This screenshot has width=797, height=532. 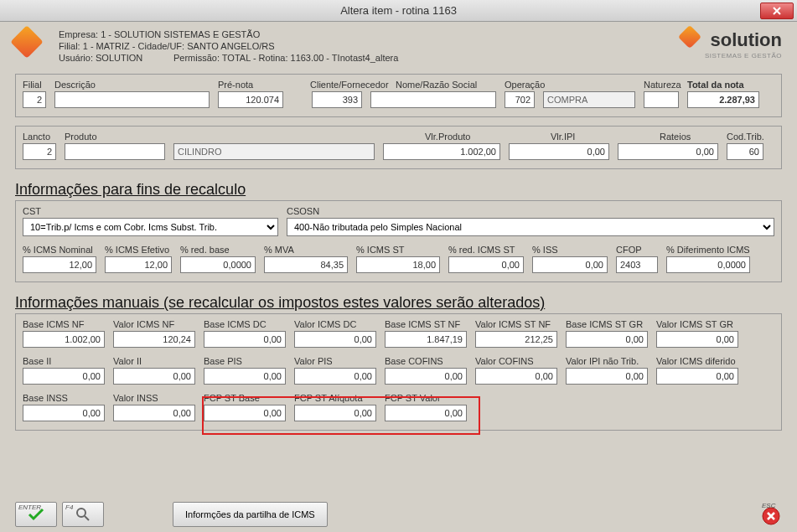 What do you see at coordinates (34, 85) in the screenshot?
I see `filial-label: Filial` at bounding box center [34, 85].